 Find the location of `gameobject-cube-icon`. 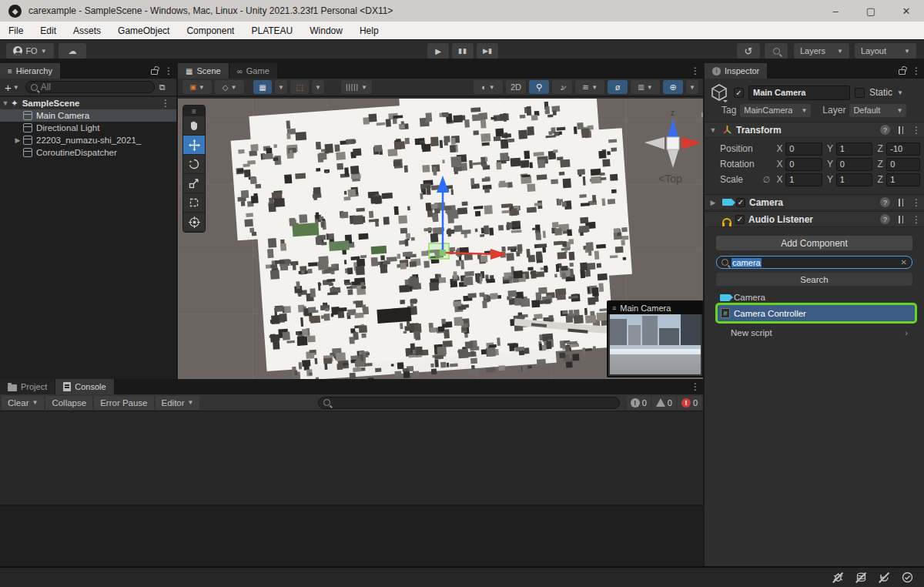

gameobject-cube-icon is located at coordinates (719, 92).